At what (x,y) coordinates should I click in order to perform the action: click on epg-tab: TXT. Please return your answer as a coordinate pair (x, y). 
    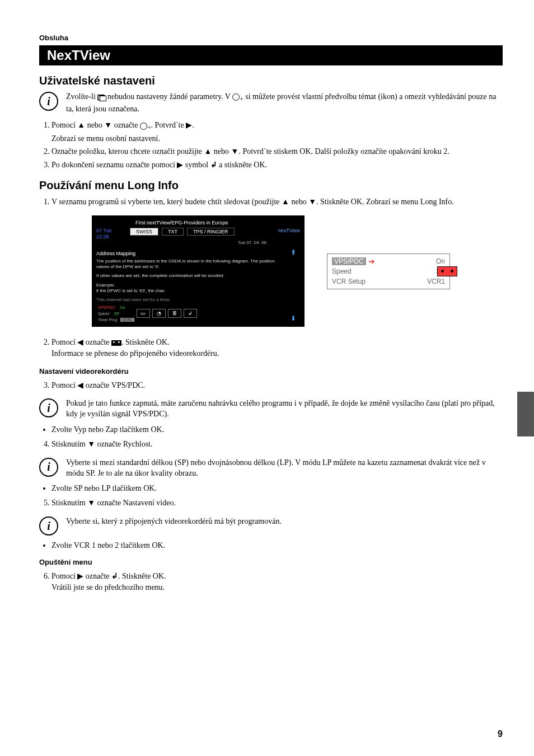
    Looking at the image, I should click on (172, 232).